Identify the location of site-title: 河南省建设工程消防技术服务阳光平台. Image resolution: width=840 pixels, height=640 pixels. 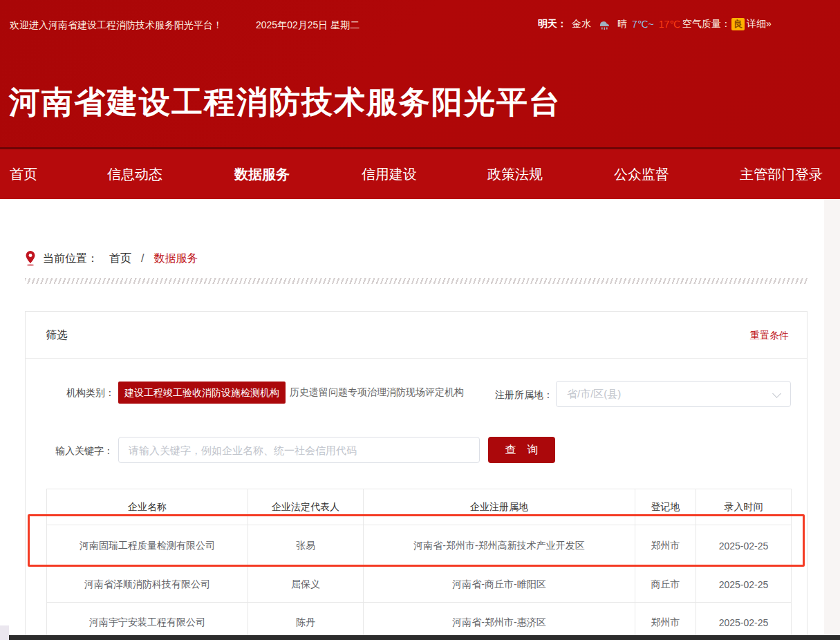
(285, 102).